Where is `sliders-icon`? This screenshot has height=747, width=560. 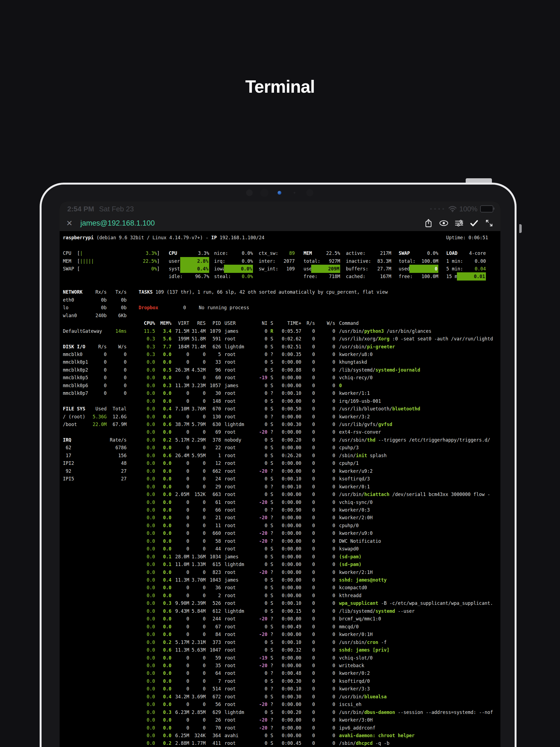
sliders-icon is located at coordinates (459, 223).